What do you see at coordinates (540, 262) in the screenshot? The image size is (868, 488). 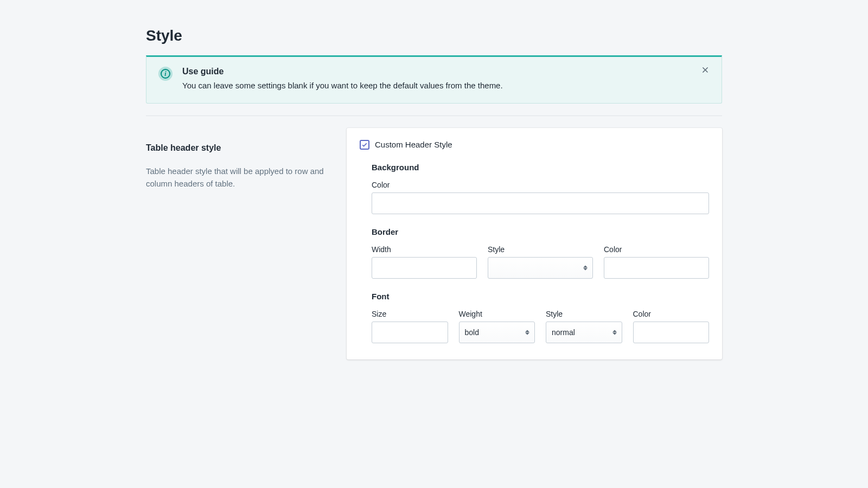 I see `border-style-field: Style` at bounding box center [540, 262].